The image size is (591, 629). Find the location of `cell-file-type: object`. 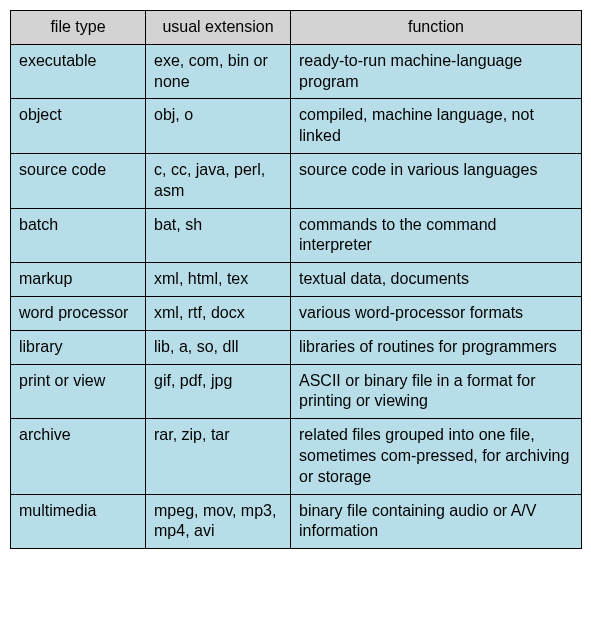

cell-file-type: object is located at coordinates (78, 126).